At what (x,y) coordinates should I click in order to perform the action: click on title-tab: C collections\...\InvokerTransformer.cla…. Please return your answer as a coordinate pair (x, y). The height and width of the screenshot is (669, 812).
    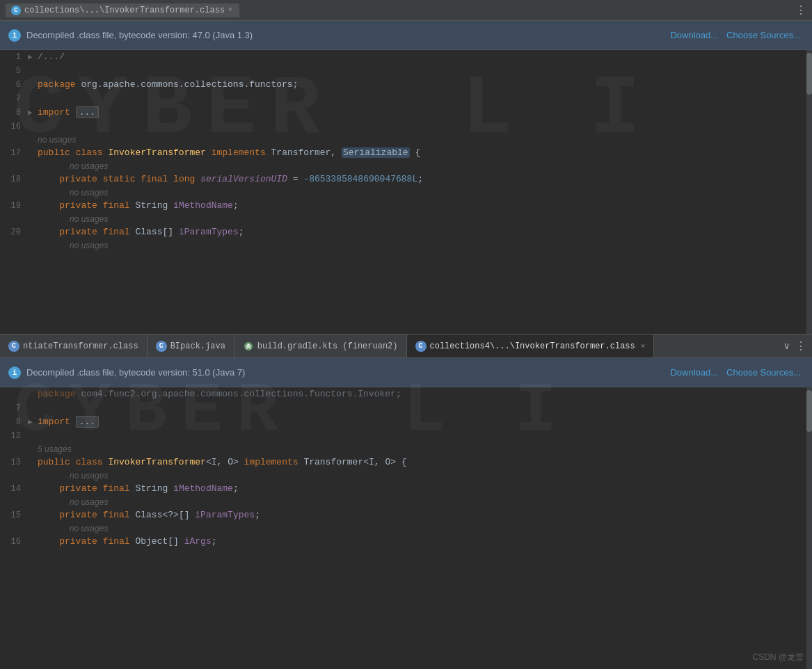
    Looking at the image, I should click on (122, 10).